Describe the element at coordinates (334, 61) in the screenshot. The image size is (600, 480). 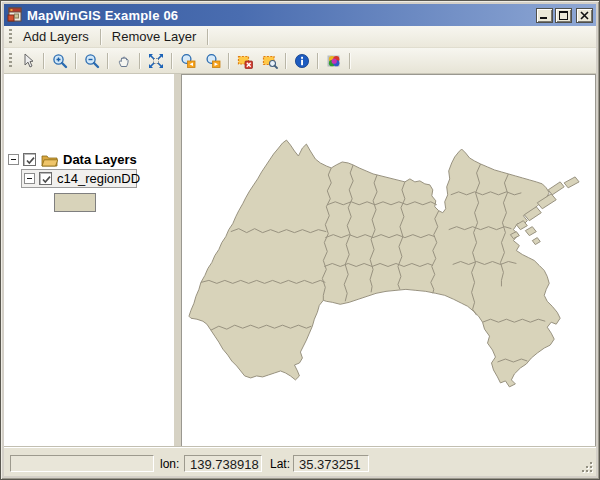
I see `symbology-colors-icon` at that location.